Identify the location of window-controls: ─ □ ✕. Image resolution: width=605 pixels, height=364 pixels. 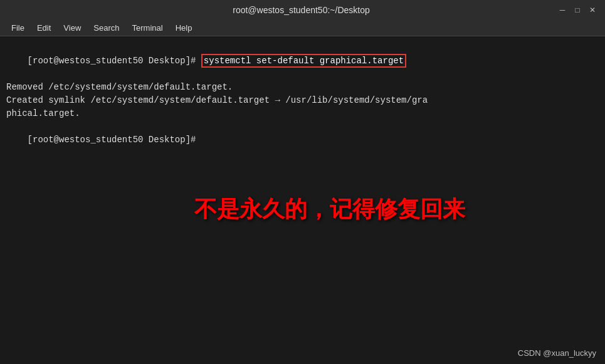
(577, 10).